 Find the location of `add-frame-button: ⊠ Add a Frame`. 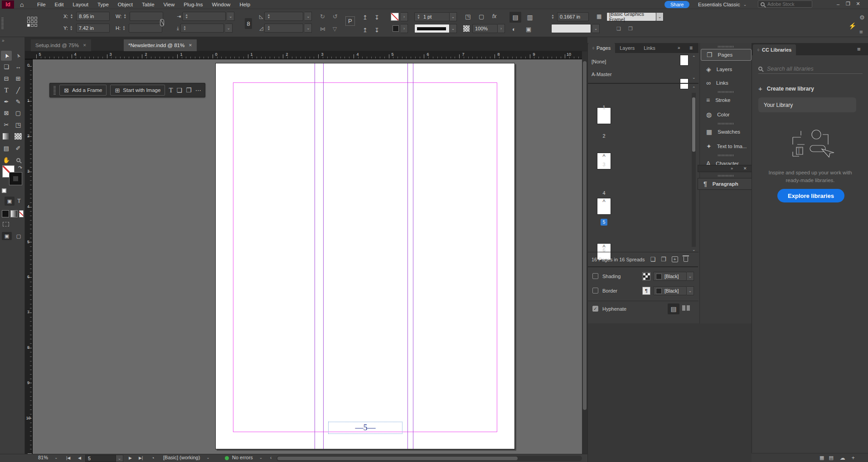

add-frame-button: ⊠ Add a Frame is located at coordinates (83, 90).